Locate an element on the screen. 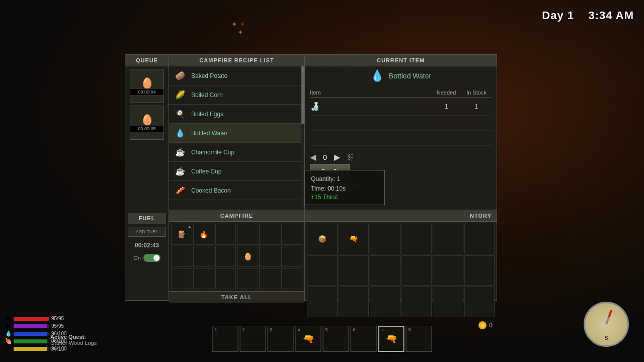 Image resolution: width=644 pixels, height=362 pixels. queue-item-2: 🥚 00:00:05 is located at coordinates (147, 123).